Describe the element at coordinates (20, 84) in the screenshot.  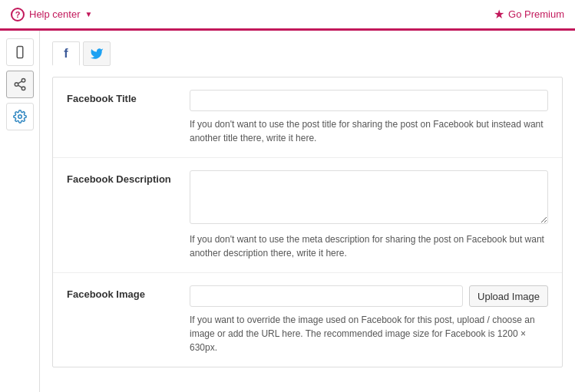
I see `sidebar-item-share` at that location.